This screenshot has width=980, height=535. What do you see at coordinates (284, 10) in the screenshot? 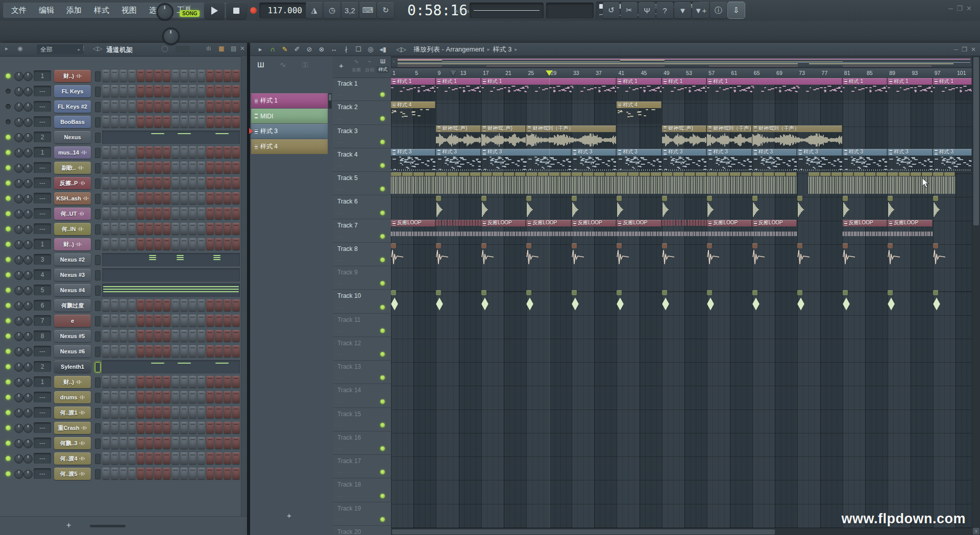
I see `tempo-display: 117.000` at bounding box center [284, 10].